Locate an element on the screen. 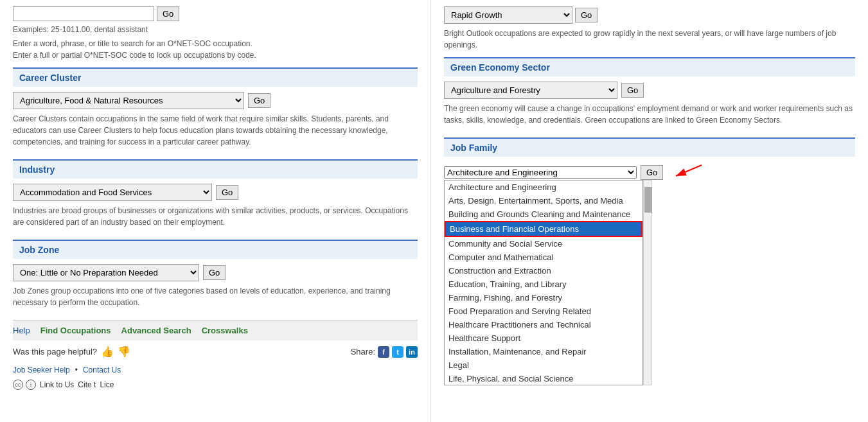 The width and height of the screenshot is (868, 422). arrow-annotation is located at coordinates (689, 172).